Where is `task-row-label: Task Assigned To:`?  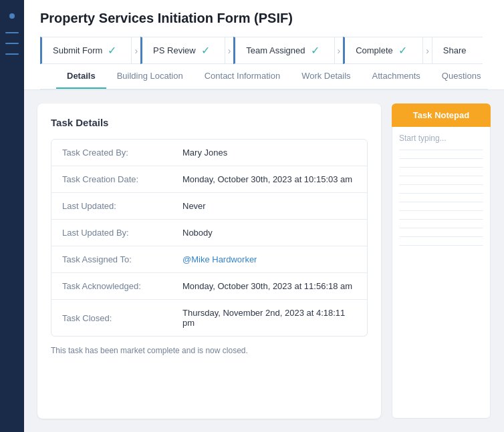 task-row-label: Task Assigned To: is located at coordinates (122, 259).